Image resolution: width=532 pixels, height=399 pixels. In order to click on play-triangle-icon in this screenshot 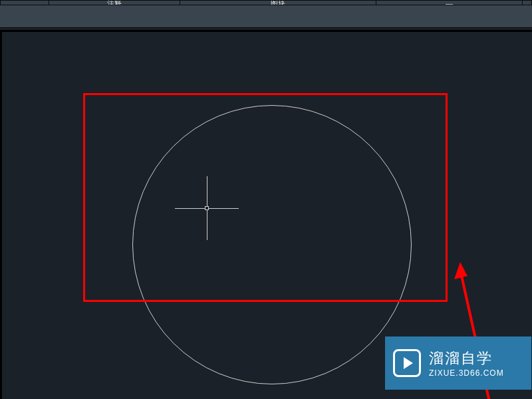, I will do `click(408, 363)`.